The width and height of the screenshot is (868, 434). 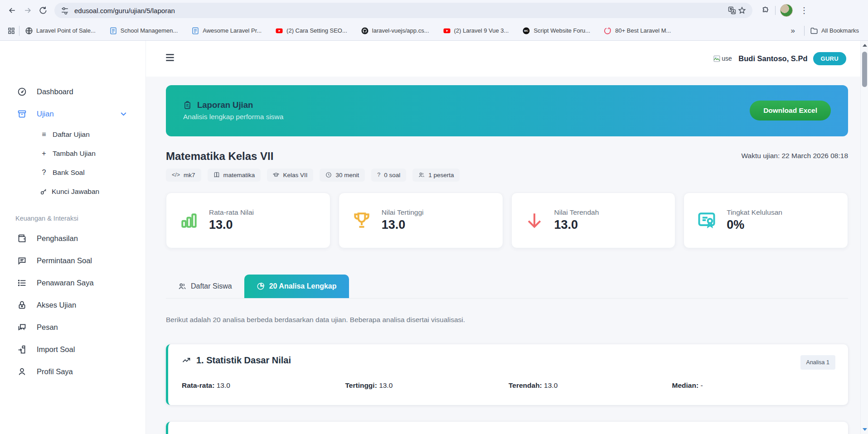 What do you see at coordinates (534, 220) in the screenshot?
I see `arrow-down-icon` at bounding box center [534, 220].